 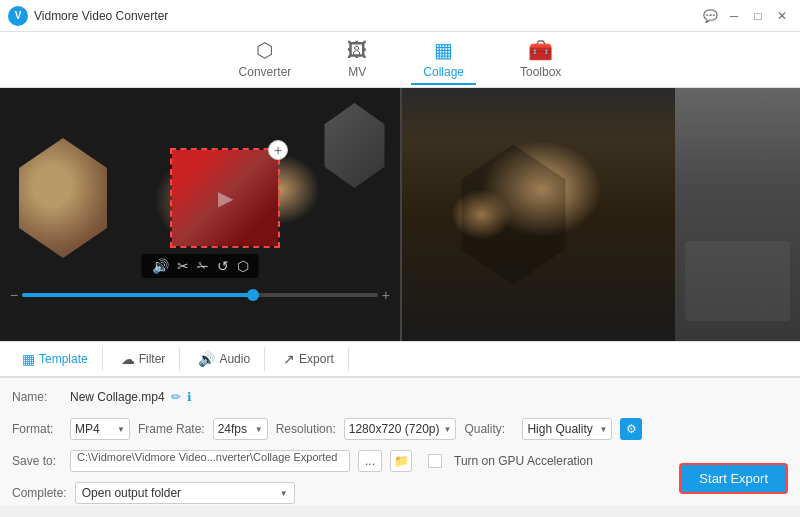 What do you see at coordinates (225, 198) in the screenshot?
I see `selected-video-clip: ▶` at bounding box center [225, 198].